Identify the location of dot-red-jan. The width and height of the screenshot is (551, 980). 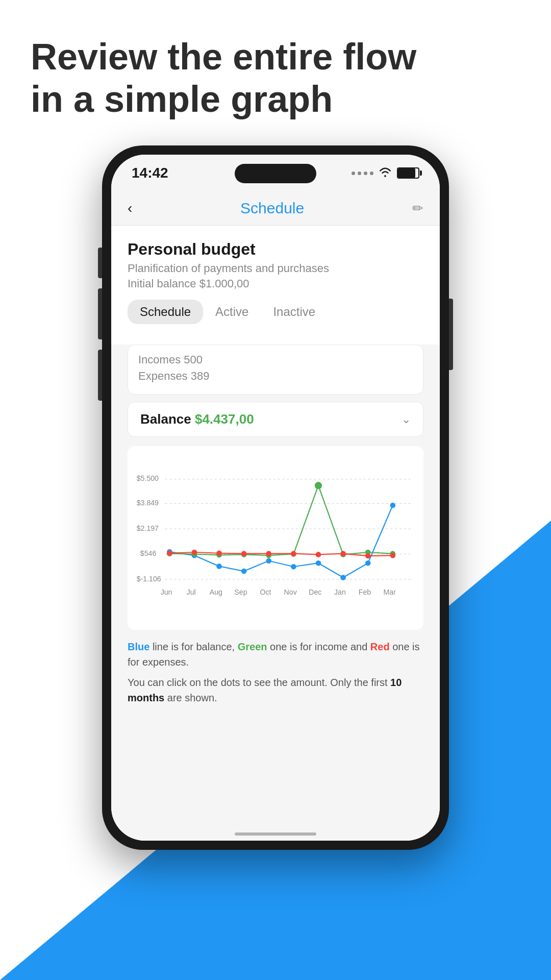
(343, 553).